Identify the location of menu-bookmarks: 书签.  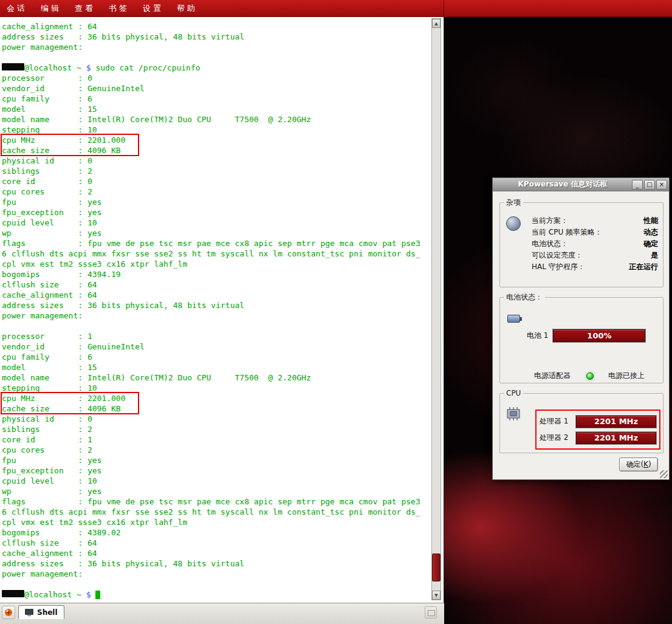
(119, 9).